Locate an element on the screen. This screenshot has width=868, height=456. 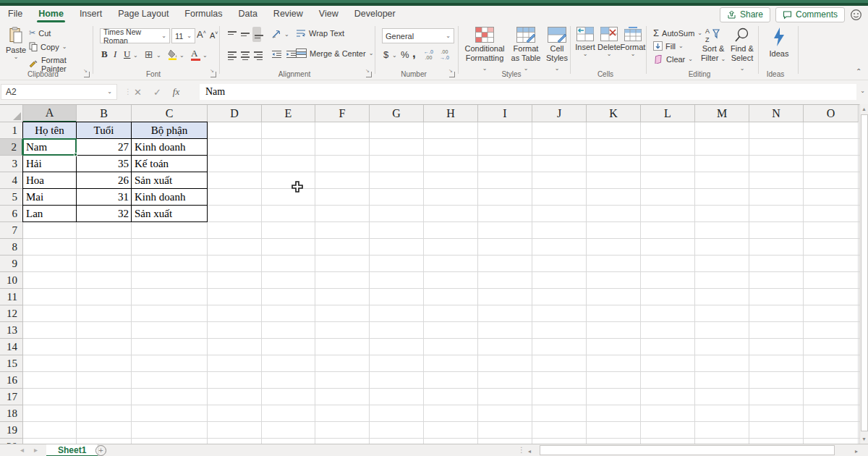
row-header-17: 17 is located at coordinates (12, 397).